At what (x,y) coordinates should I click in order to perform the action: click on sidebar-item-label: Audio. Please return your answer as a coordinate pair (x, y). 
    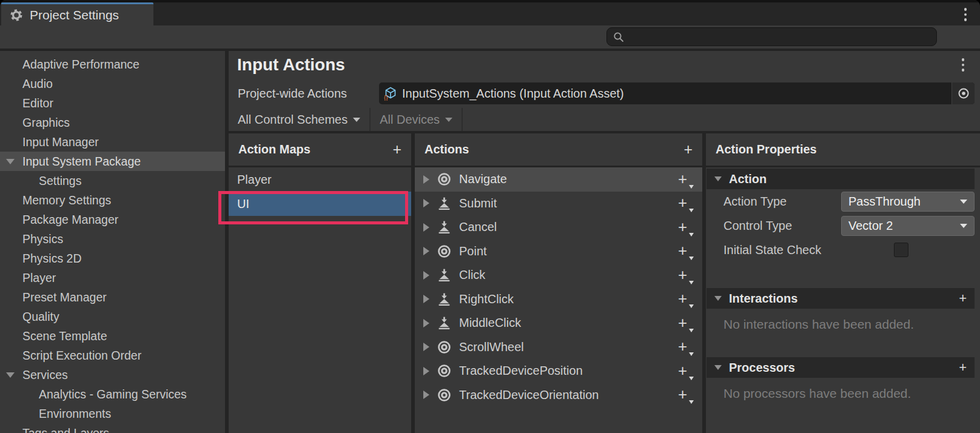
    Looking at the image, I should click on (38, 84).